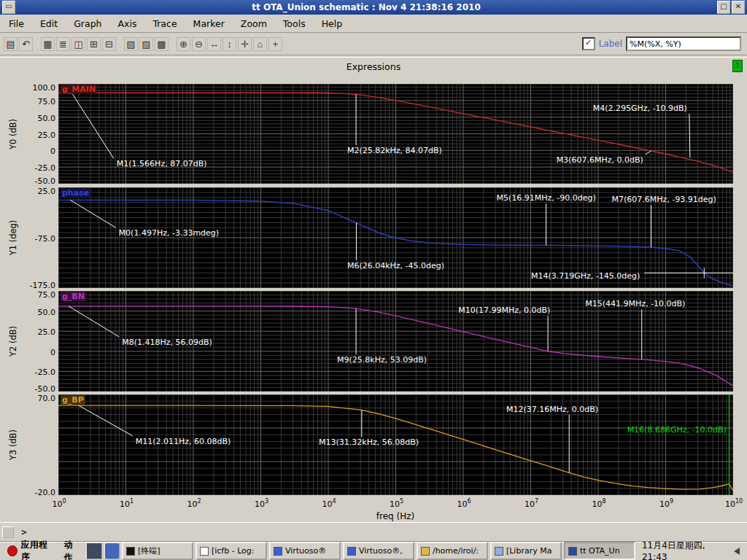 This screenshot has height=560, width=747. Describe the element at coordinates (599, 503) in the screenshot. I see `xtick-10e8: 108` at that location.